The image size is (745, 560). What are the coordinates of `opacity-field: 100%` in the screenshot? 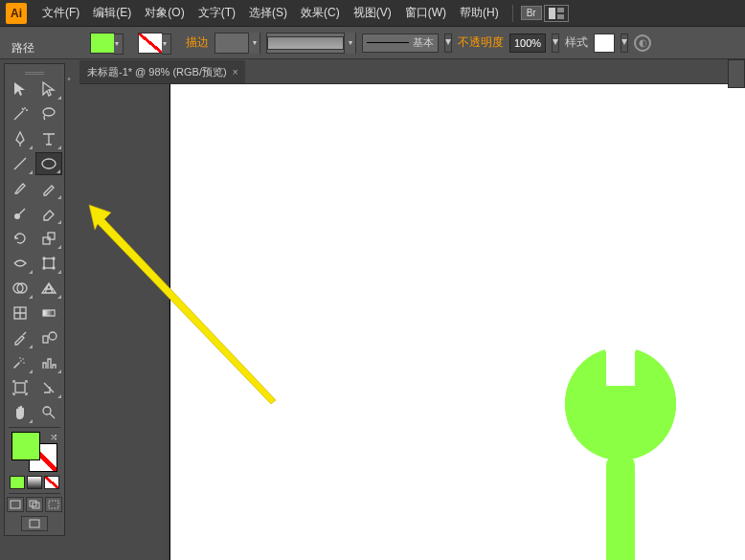 It's located at (528, 43).